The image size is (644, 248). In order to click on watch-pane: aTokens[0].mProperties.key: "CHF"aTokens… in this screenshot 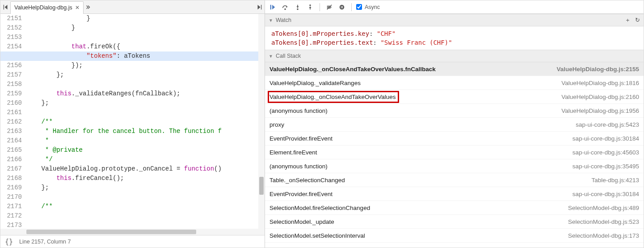, I will do `click(454, 38)`.